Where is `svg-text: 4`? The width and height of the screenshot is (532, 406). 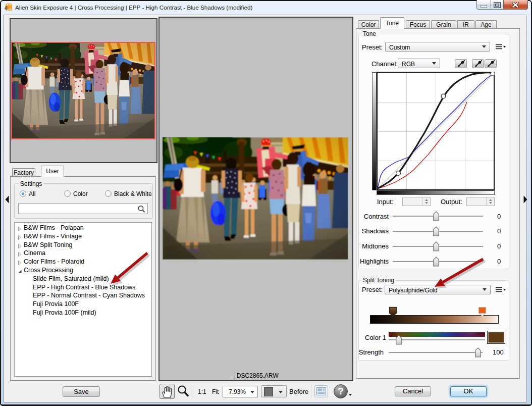 svg-text: 4 is located at coordinates (6, 8).